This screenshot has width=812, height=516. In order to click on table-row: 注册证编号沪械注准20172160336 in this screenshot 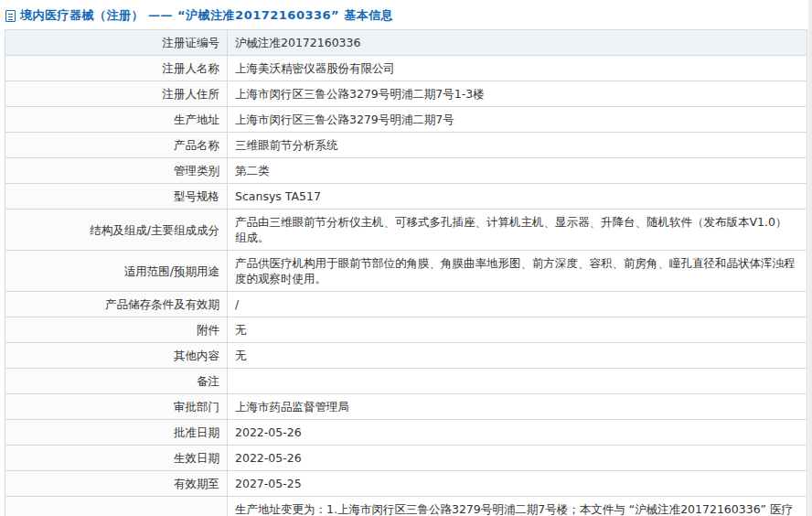, I will do `click(406, 43)`.